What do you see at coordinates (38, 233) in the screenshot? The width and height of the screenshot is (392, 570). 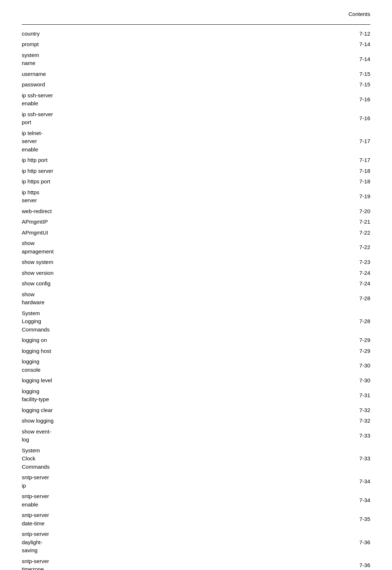 I see `toc-entry-label: APmgmtUI` at bounding box center [38, 233].